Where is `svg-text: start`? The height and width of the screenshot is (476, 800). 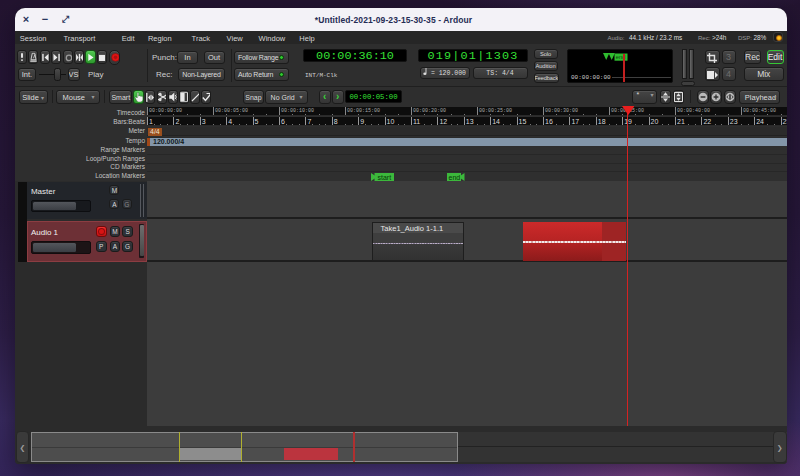 svg-text: start is located at coordinates (385, 176).